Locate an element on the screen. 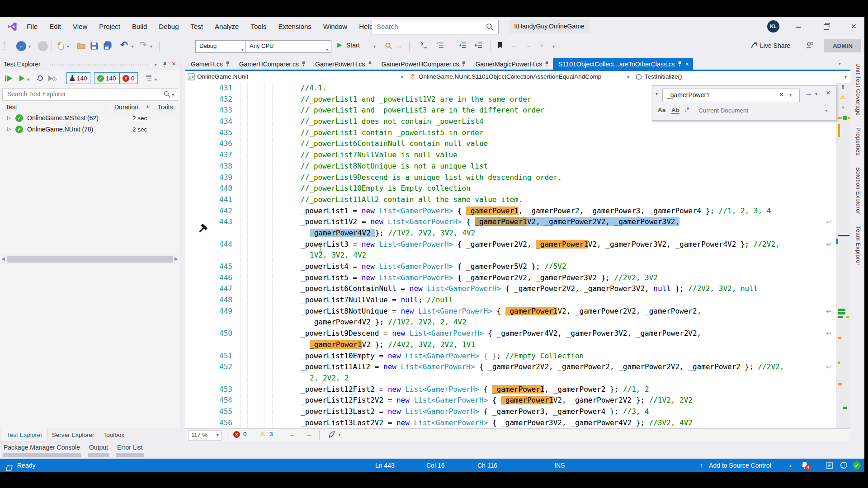 The width and height of the screenshot is (868, 488). undo-icon: ↶ is located at coordinates (124, 45).